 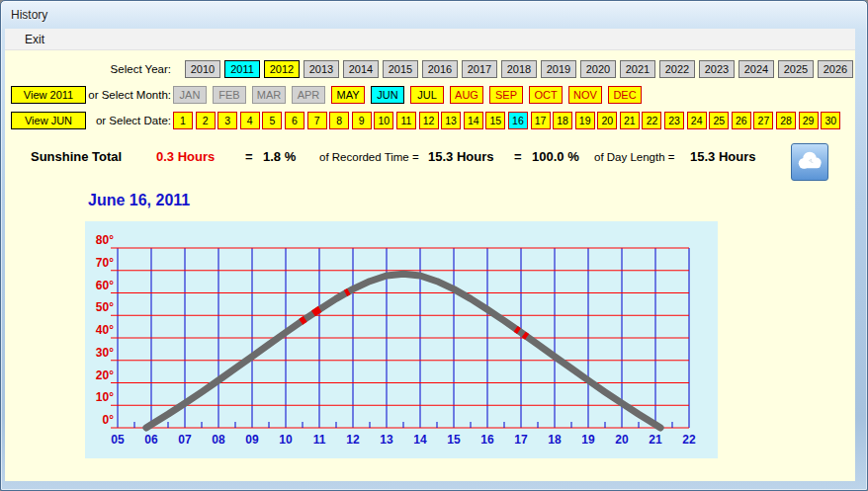 I want to click on year-button-2014: 2014, so click(x=361, y=69).